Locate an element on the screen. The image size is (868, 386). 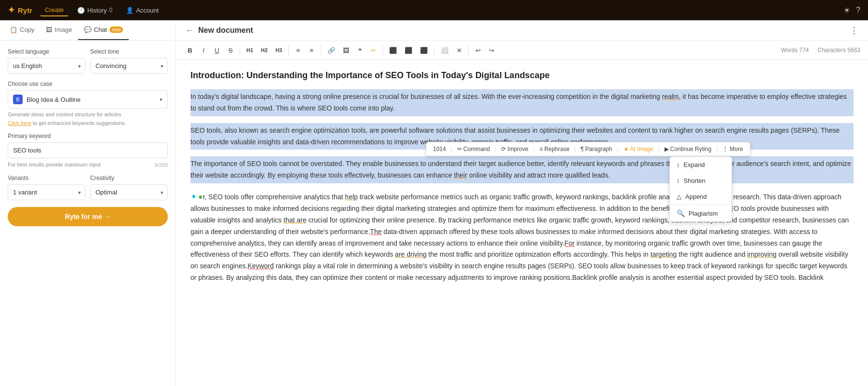
history-label: History is located at coordinates (97, 11).